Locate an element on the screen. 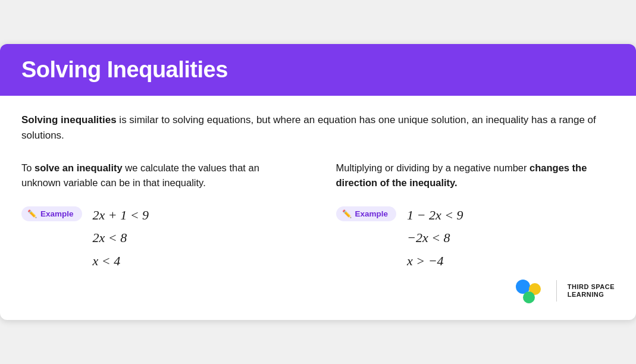 The image size is (636, 364). col2-example-block: ✏️ Example 1 − 2x < 9 −2x < 8 x > −4 is located at coordinates (476, 239).